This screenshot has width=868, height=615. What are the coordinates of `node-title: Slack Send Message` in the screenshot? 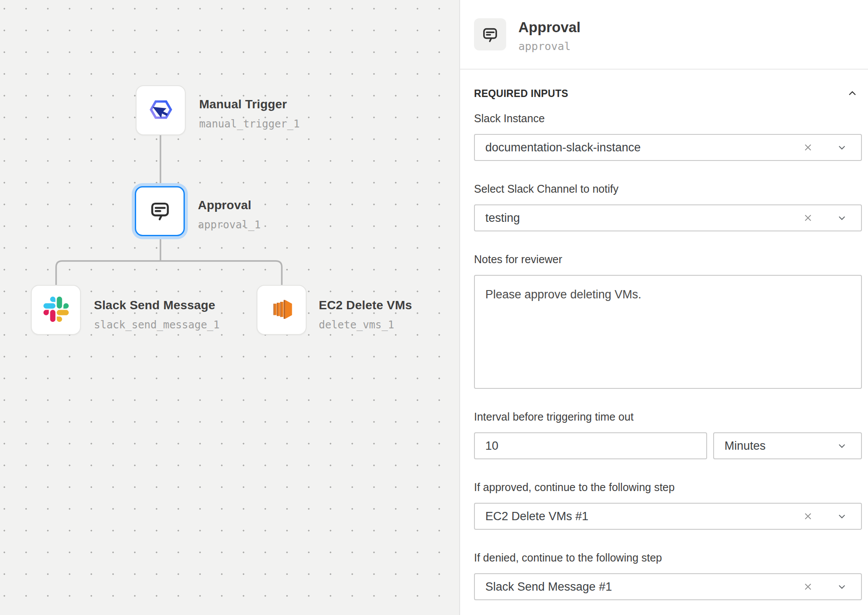 It's located at (157, 305).